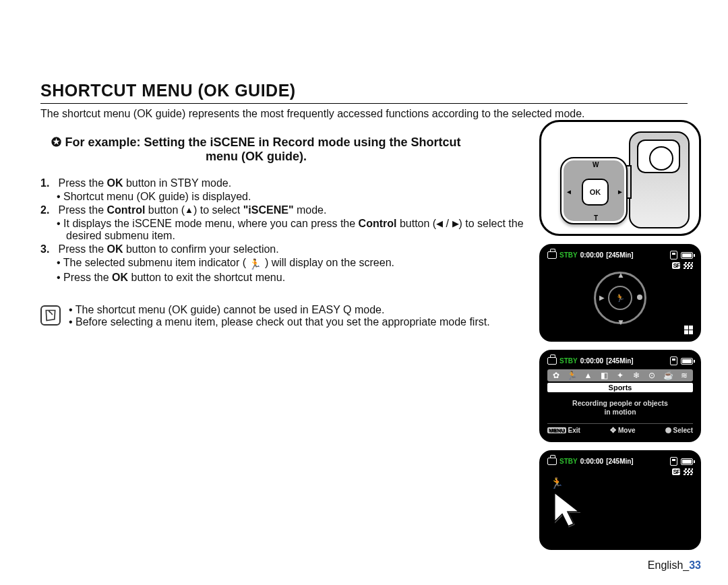  What do you see at coordinates (623, 430) in the screenshot?
I see `softkey-move: ✥Move` at bounding box center [623, 430].